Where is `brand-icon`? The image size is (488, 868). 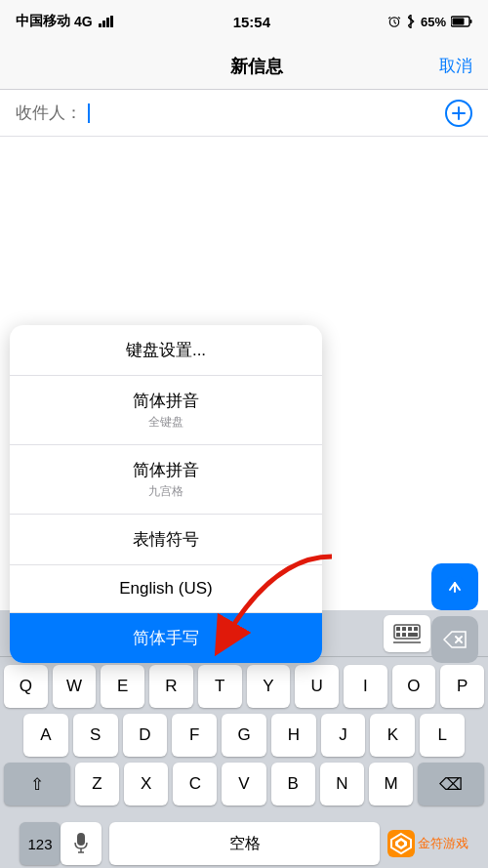 brand-icon is located at coordinates (401, 844).